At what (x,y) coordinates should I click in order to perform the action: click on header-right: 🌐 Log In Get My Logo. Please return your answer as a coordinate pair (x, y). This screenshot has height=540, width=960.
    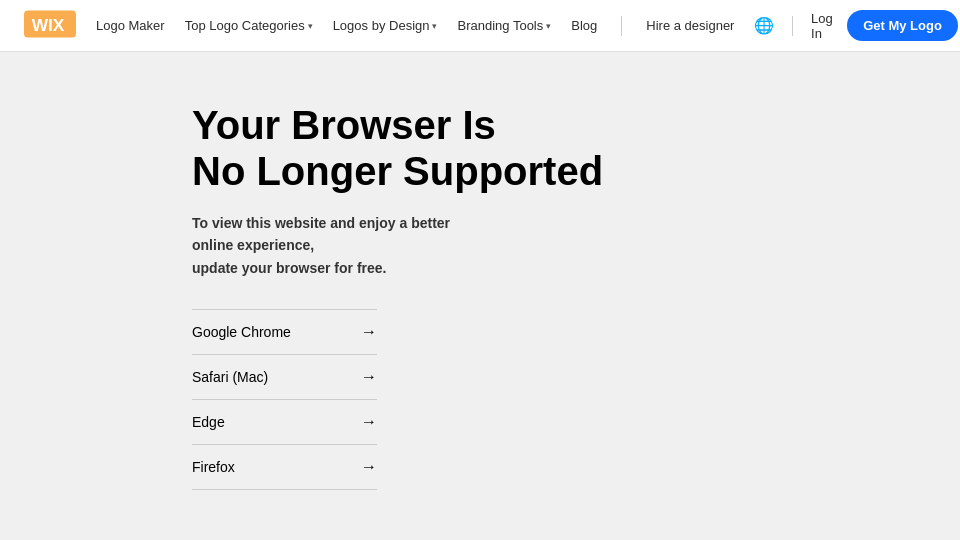
    Looking at the image, I should click on (856, 26).